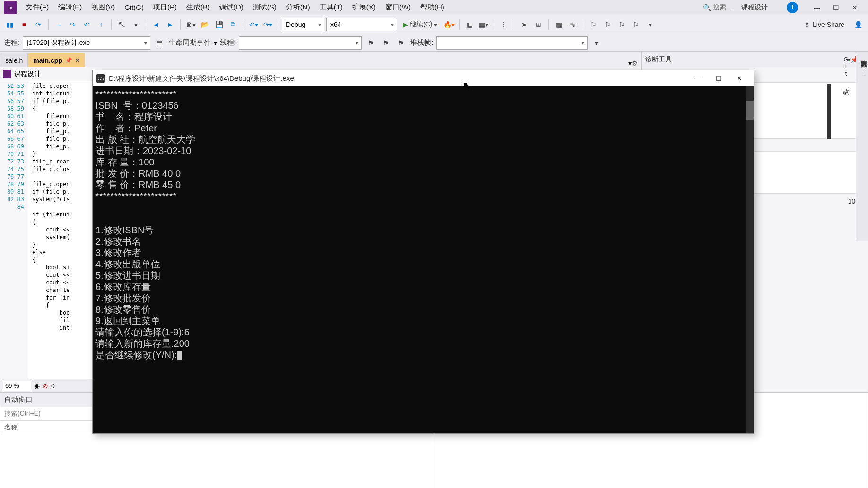 This screenshot has width=868, height=488. I want to click on thread-combo, so click(300, 43).